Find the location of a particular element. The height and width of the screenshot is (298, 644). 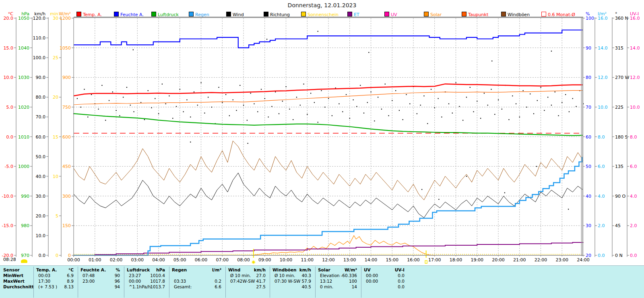

svg-text: 970 is located at coordinates (25, 255).